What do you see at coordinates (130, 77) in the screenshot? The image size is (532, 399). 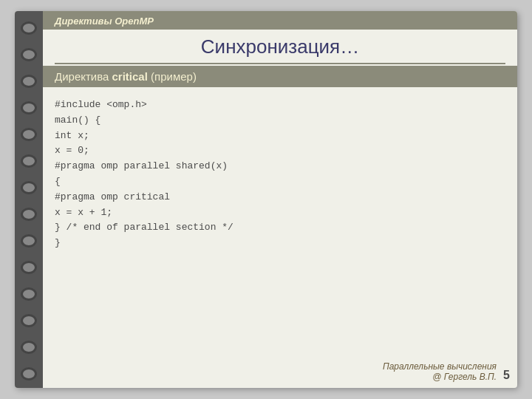 I see `section-heading-bold: critical` at bounding box center [130, 77].